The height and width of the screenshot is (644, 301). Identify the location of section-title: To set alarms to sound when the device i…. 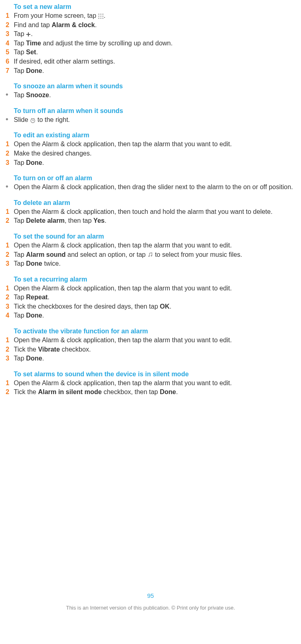
(155, 374).